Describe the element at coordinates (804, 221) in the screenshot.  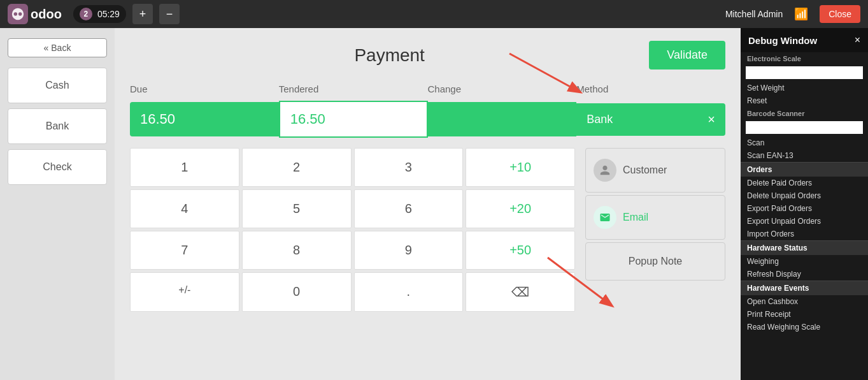
I see `export-unpaid-orders-button: Export Unpaid Orders` at that location.